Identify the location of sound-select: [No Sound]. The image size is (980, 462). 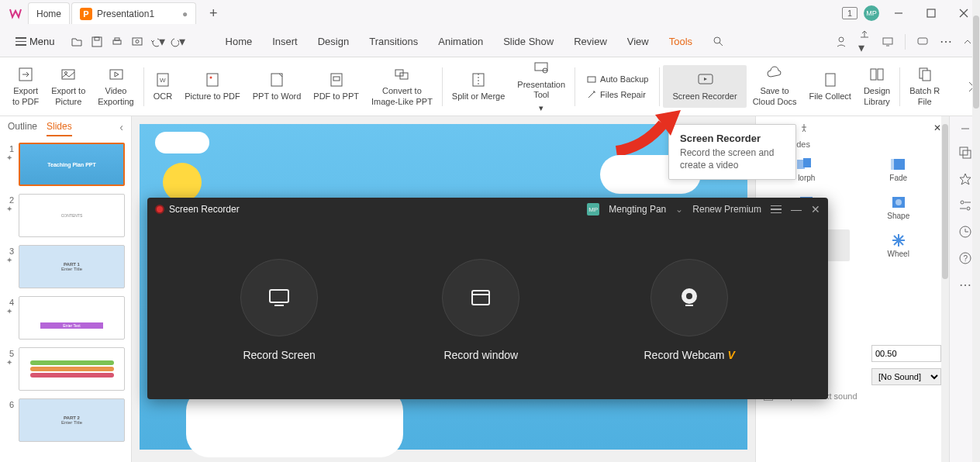
(906, 377).